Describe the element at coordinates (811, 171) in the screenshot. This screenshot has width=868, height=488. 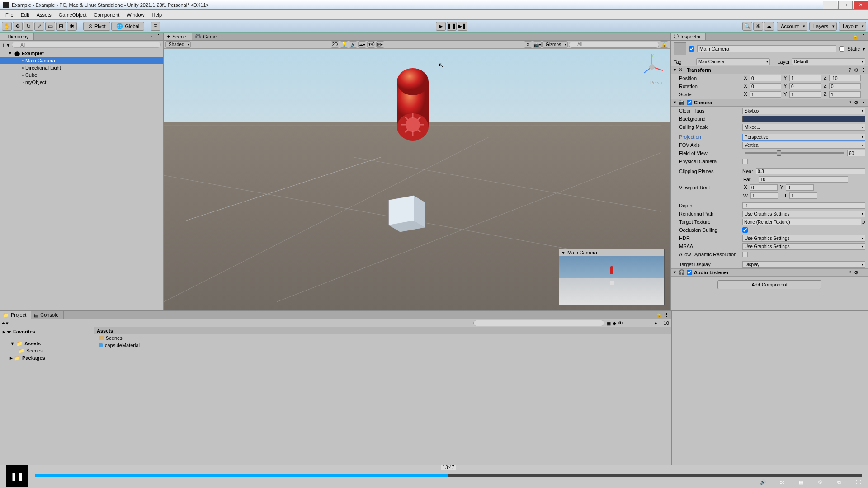
I see `near-field: 0.3` at that location.